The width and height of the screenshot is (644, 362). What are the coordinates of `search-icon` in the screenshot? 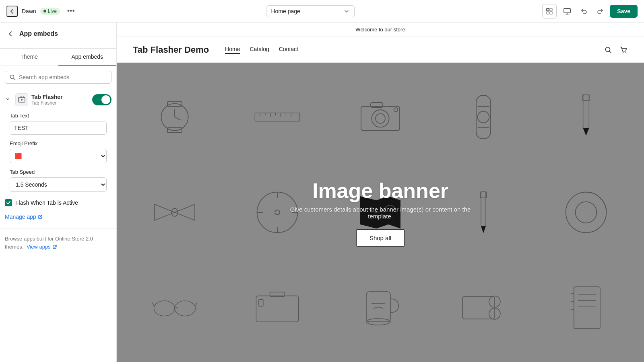 It's located at (12, 77).